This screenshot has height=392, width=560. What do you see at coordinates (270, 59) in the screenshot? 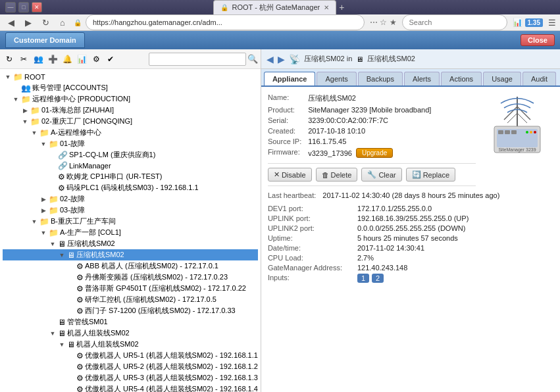
I see `nav-back-arrow: ◀` at bounding box center [270, 59].